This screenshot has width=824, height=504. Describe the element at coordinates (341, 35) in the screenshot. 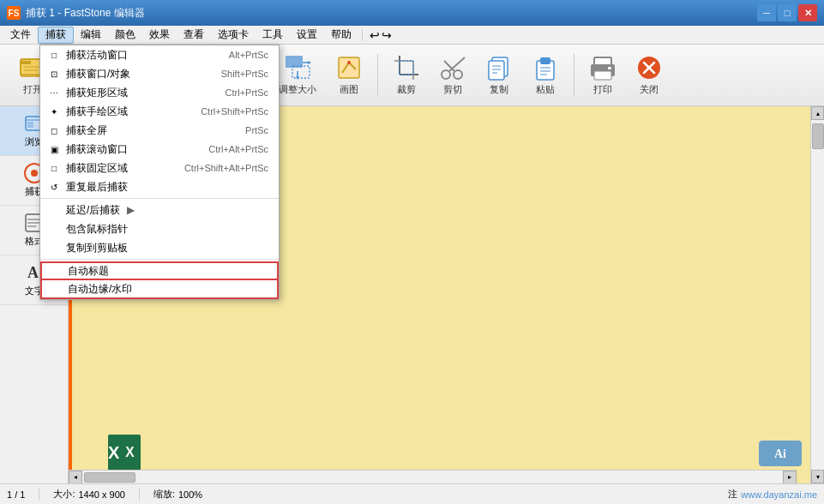

I see `menu-help: 帮助` at that location.